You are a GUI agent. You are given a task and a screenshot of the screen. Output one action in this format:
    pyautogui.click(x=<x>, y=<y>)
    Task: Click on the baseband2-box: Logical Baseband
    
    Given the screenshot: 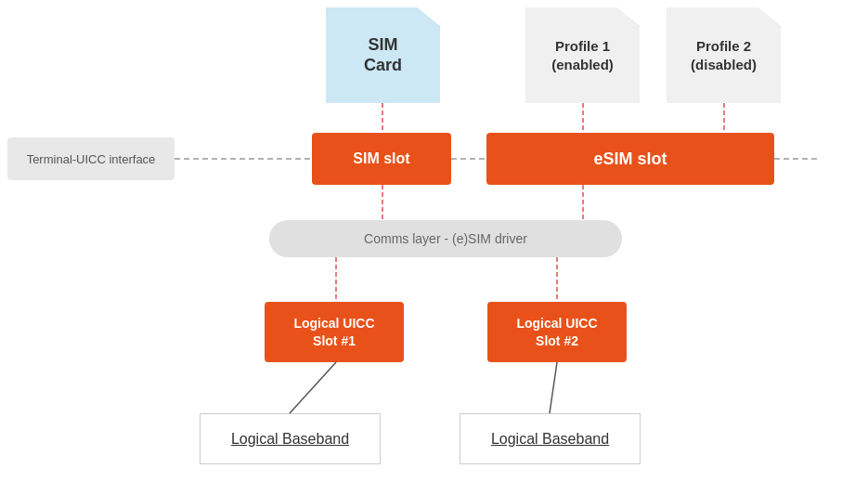 What is the action you would take?
    pyautogui.click(x=550, y=438)
    